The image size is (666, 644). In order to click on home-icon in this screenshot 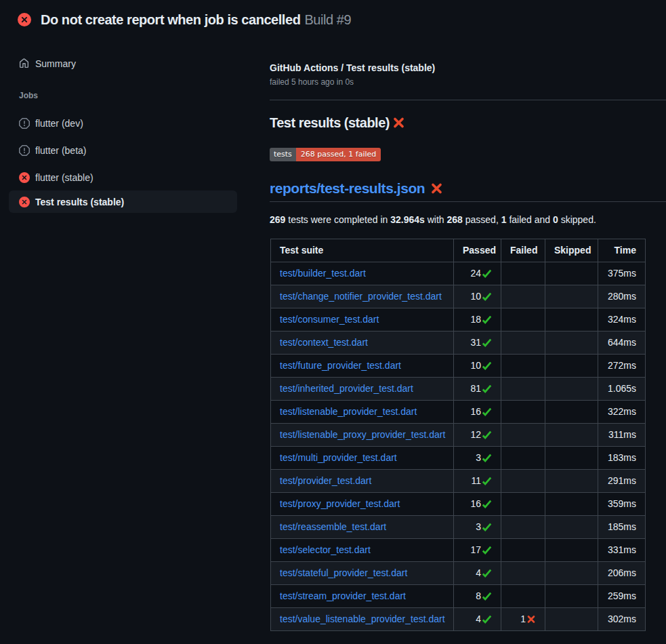, I will do `click(24, 64)`.